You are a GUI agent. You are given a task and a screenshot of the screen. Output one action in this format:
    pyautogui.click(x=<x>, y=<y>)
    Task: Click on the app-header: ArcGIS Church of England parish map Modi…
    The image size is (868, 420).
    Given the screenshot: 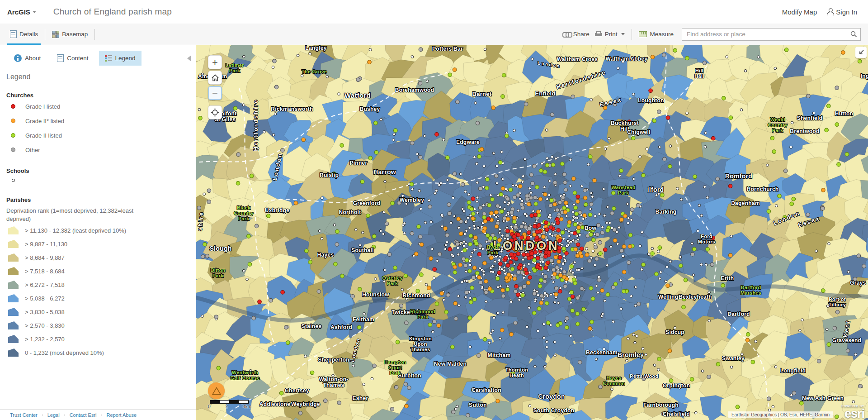 What is the action you would take?
    pyautogui.click(x=434, y=12)
    